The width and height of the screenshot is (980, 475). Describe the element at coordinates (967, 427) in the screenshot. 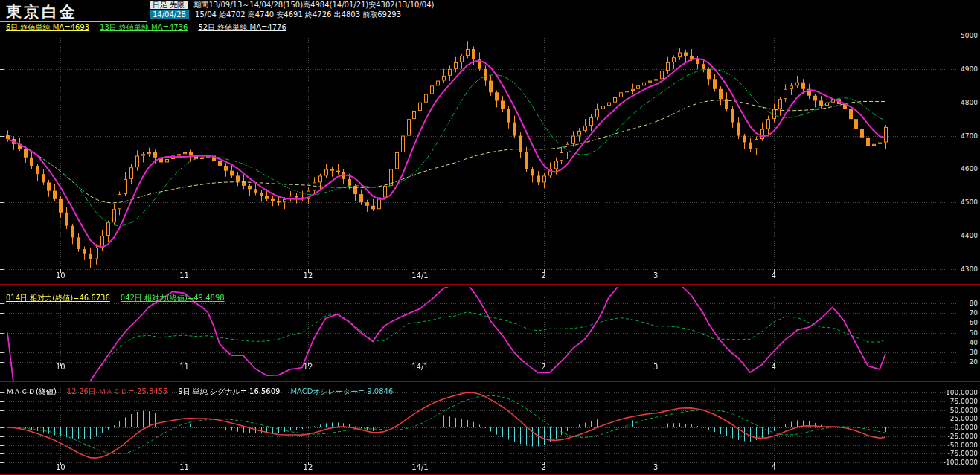

I see `y-axis-label: 0.0000` at that location.